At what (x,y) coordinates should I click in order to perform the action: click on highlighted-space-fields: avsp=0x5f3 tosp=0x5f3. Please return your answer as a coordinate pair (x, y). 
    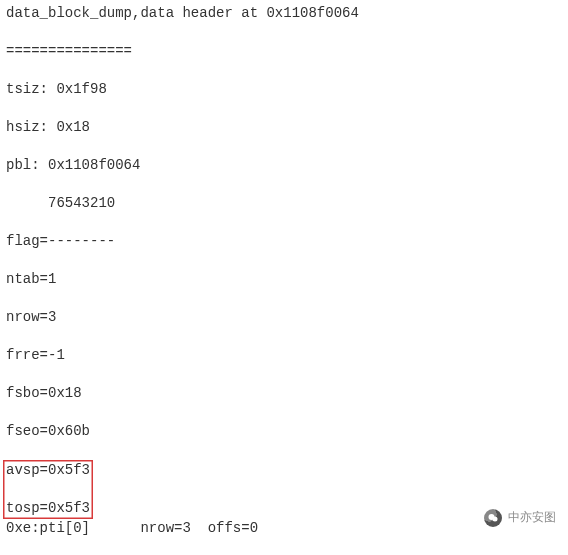
    Looking at the image, I should click on (48, 490).